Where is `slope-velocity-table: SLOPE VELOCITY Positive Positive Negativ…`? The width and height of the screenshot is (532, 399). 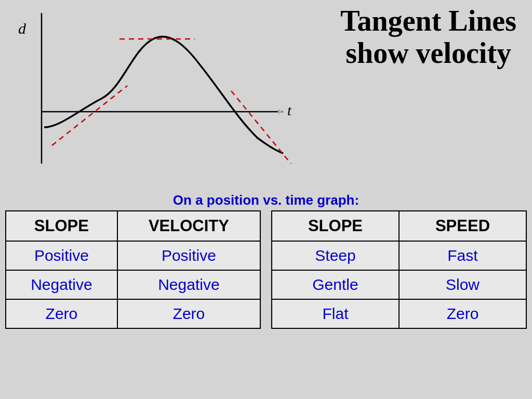 slope-velocity-table: SLOPE VELOCITY Positive Positive Negativ… is located at coordinates (133, 270).